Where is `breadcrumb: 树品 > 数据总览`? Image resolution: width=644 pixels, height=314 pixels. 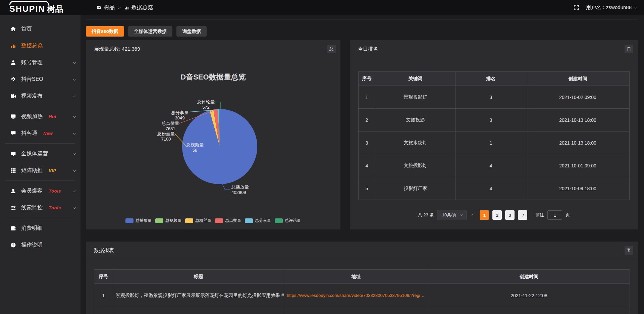 breadcrumb: 树品 > 数据总览 is located at coordinates (125, 7).